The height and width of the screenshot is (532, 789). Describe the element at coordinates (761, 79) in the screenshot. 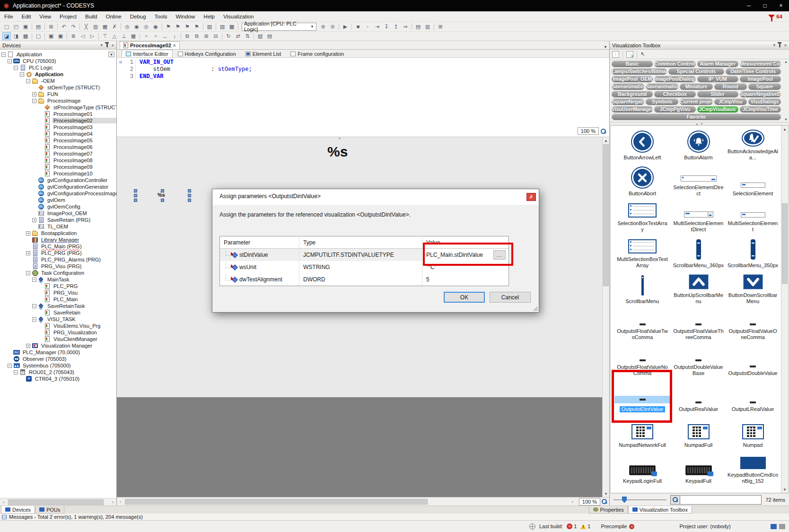

I see `category-imagepool: ImagePool` at that location.